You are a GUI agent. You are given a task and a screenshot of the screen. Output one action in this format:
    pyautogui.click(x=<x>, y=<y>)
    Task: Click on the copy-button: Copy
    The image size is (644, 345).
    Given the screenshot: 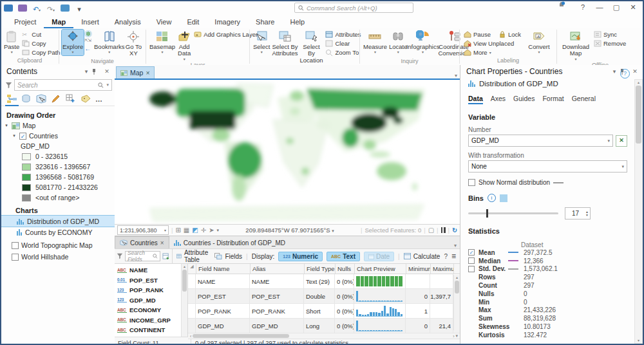 What is the action you would take?
    pyautogui.click(x=41, y=44)
    